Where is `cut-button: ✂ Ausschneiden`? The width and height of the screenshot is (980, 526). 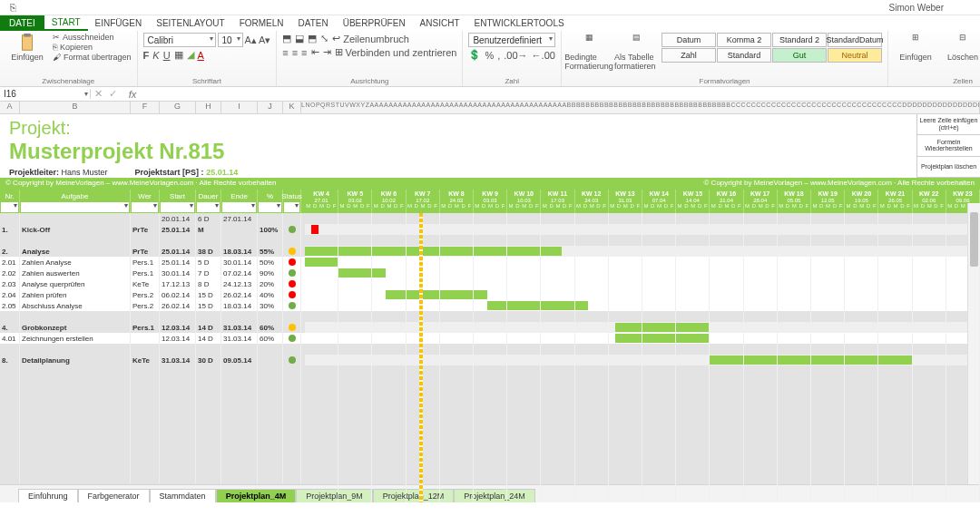 cut-button: ✂ Ausschneiden is located at coordinates (93, 37).